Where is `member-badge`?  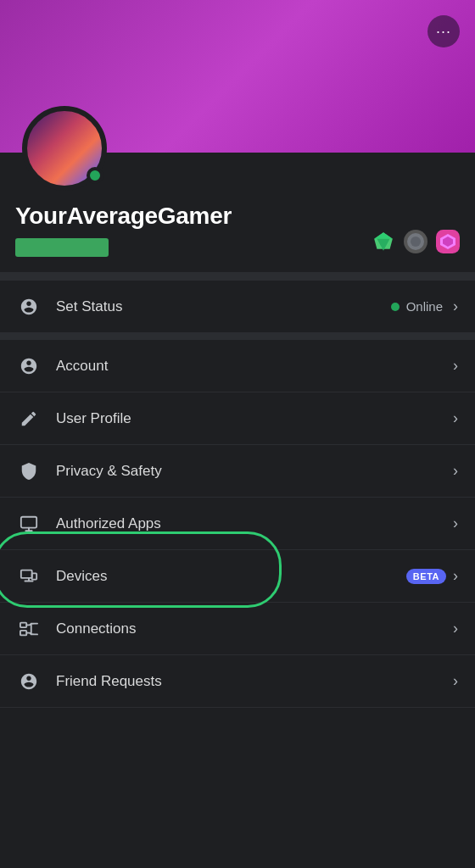
member-badge is located at coordinates (416, 242).